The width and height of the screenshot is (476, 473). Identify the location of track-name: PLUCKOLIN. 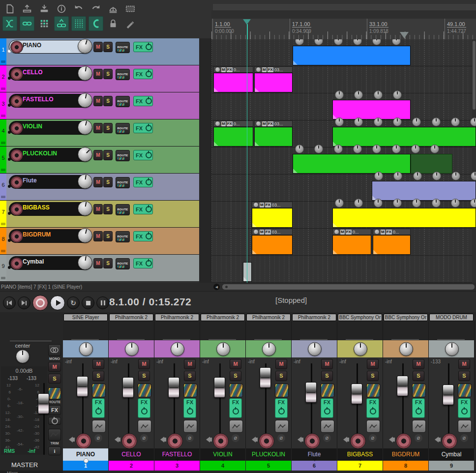
(40, 153).